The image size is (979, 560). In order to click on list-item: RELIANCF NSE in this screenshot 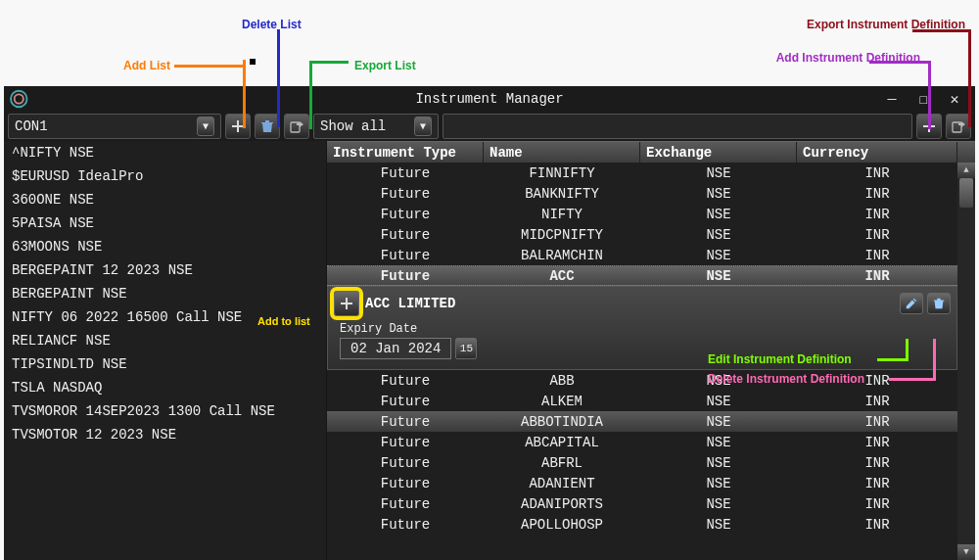, I will do `click(164, 341)`.